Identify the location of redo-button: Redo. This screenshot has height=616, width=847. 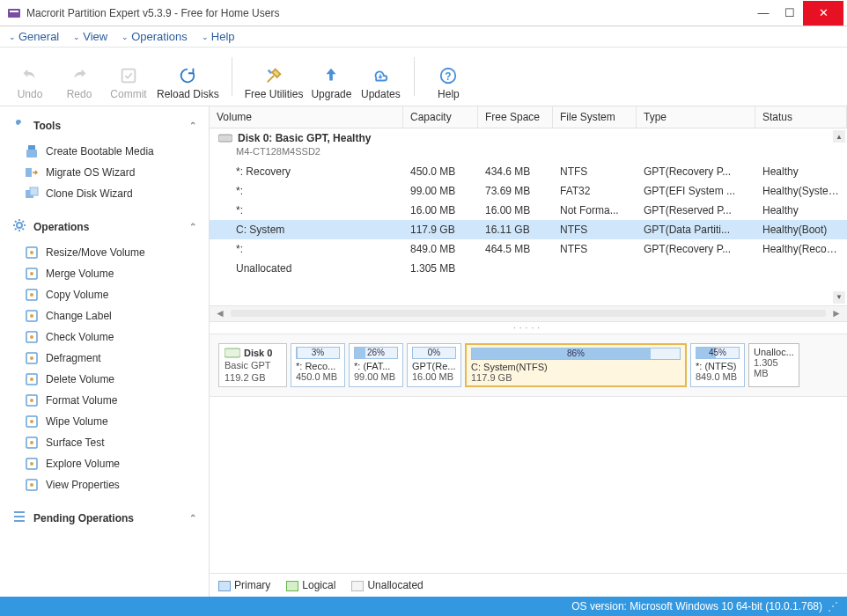
(79, 77).